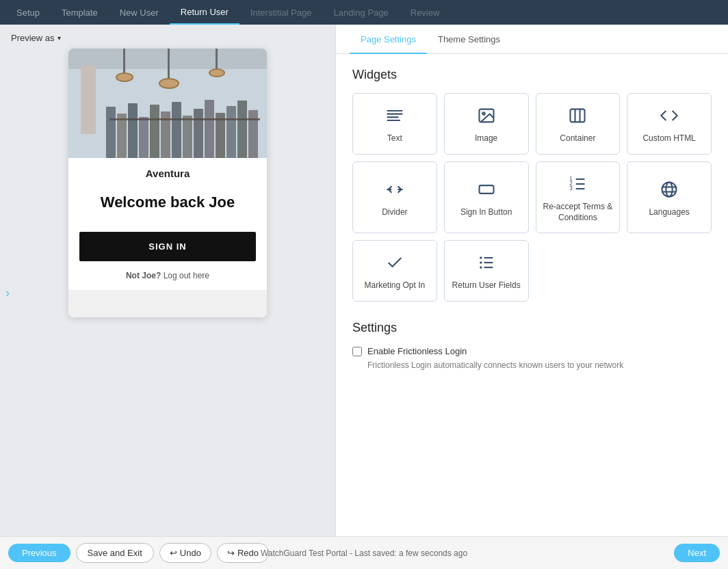 The width and height of the screenshot is (728, 569). Describe the element at coordinates (532, 358) in the screenshot. I see `settings-row: Enable Frictionless Login Frictionless L…` at that location.